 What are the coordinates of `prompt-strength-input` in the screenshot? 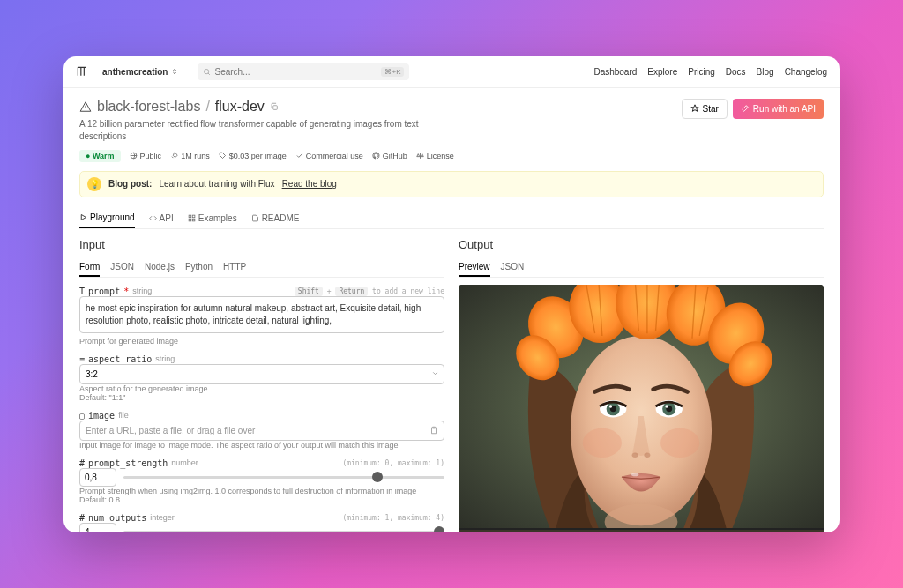 It's located at (98, 478).